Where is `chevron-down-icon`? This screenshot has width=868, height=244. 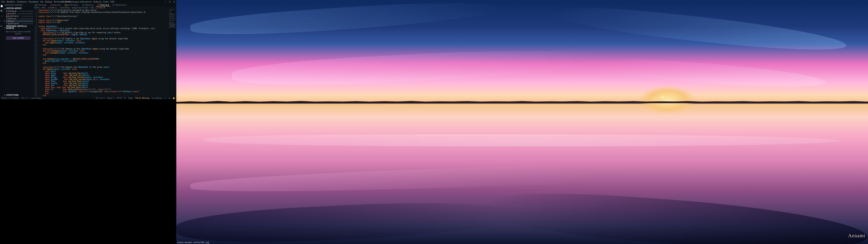 chevron-down-icon is located at coordinates (5, 8).